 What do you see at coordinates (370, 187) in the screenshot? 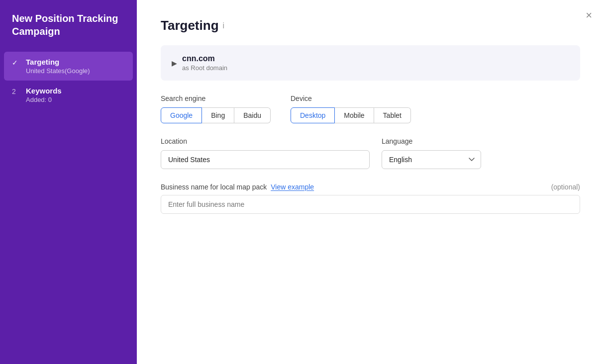
I see `business-label-row: Business name for local map pack View ex…` at bounding box center [370, 187].